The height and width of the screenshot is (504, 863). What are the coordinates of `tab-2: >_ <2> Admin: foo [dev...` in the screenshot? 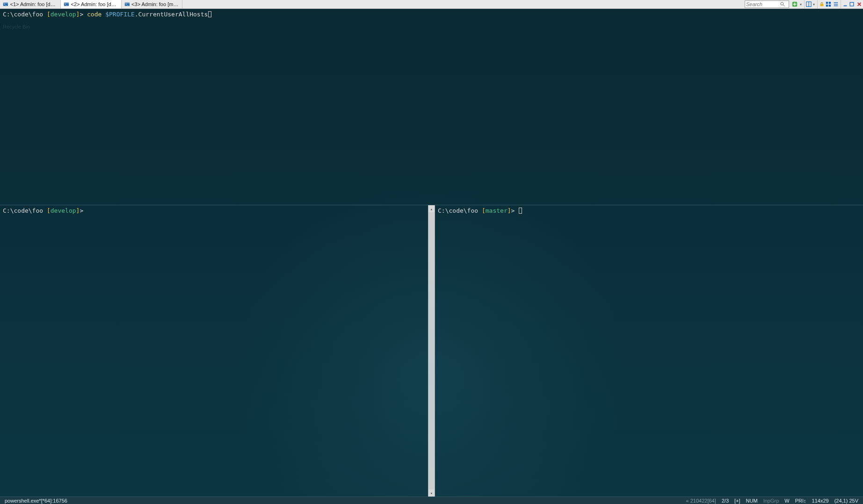 It's located at (91, 4).